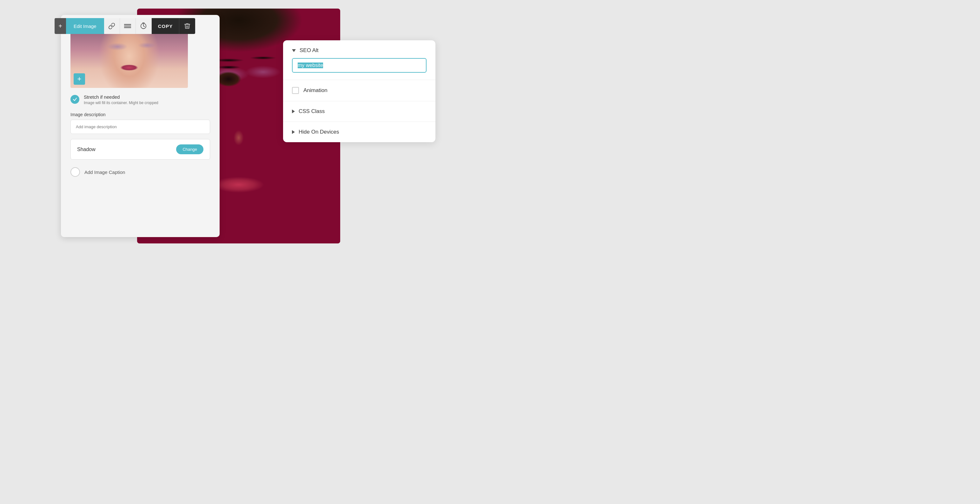  Describe the element at coordinates (80, 79) in the screenshot. I see `add-image-button: +` at that location.